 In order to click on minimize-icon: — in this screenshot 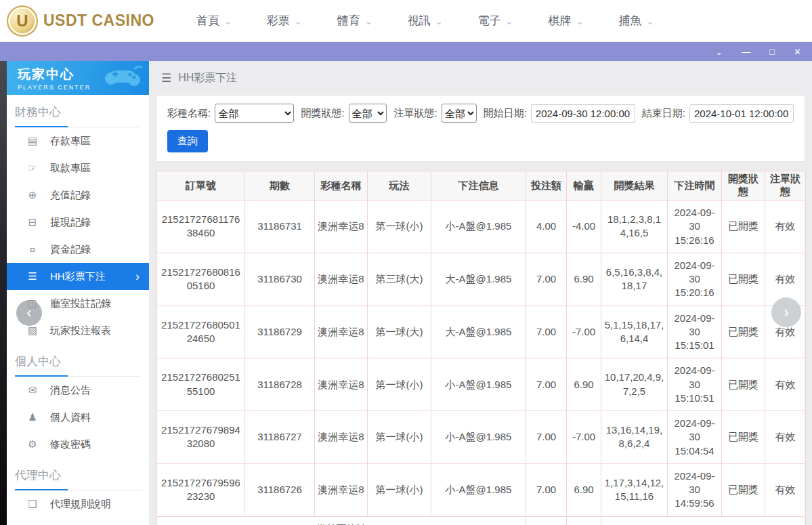, I will do `click(746, 51)`.